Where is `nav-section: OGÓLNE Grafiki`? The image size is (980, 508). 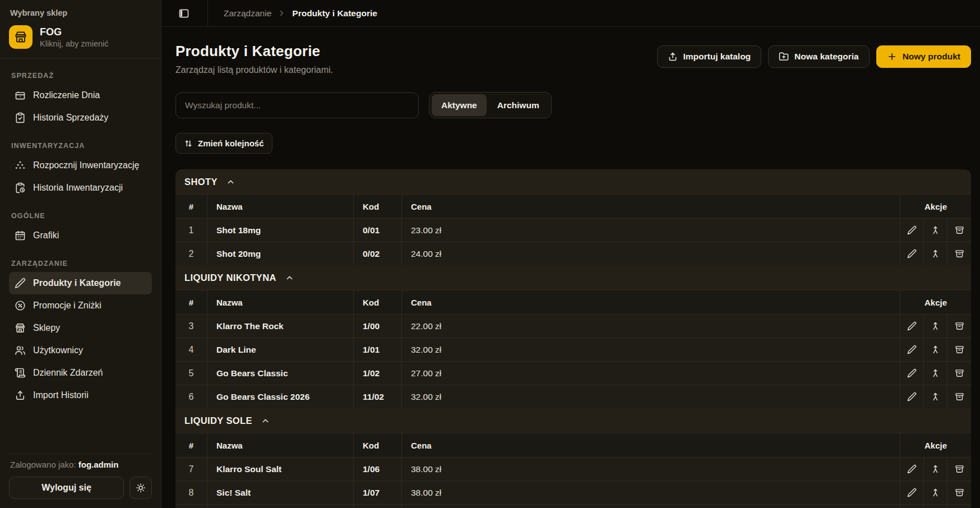 nav-section: OGÓLNE Grafiki is located at coordinates (81, 229).